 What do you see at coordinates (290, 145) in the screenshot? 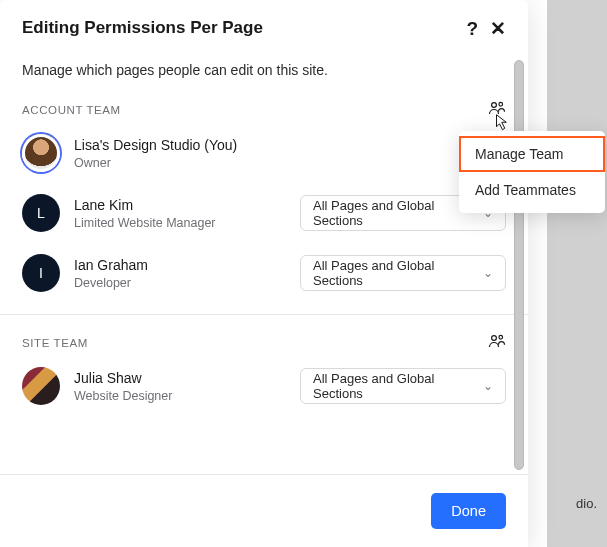
I see `member-name: Lisa's Design Studio (You)` at bounding box center [290, 145].